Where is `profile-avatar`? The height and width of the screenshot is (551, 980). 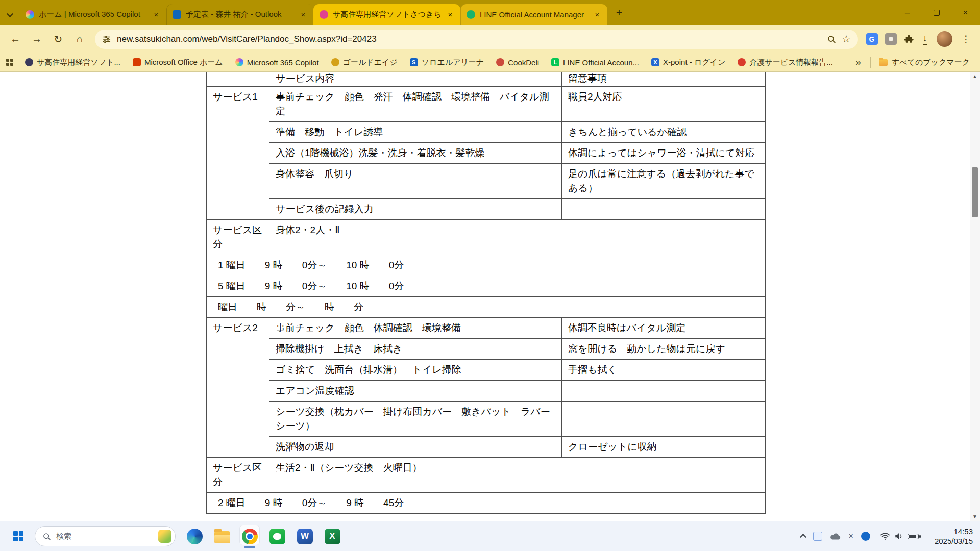
profile-avatar is located at coordinates (944, 39).